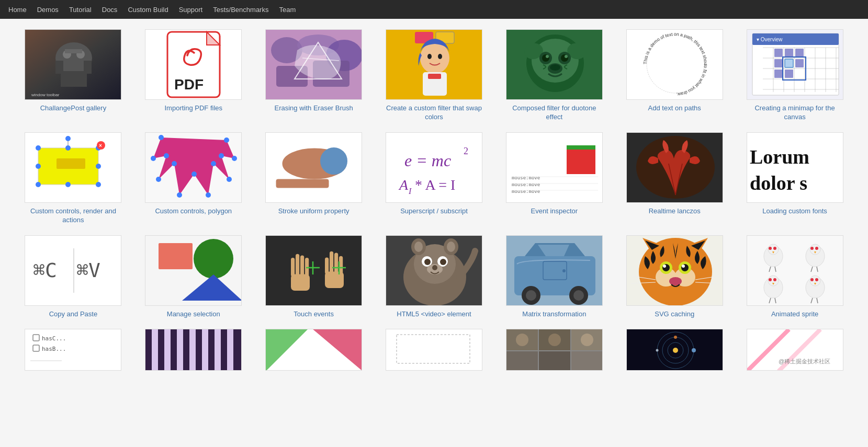 The image size is (868, 447). Describe the element at coordinates (73, 179) in the screenshot. I see `card-custom-controls: × Custom controls, render and actions` at that location.